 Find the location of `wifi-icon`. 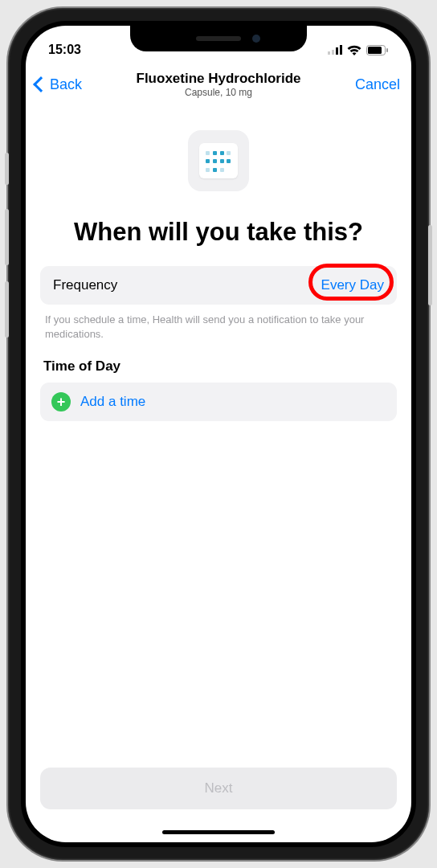

wifi-icon is located at coordinates (354, 50).